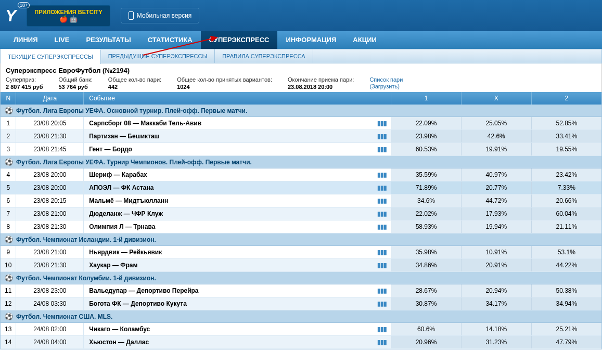  I want to click on cell-vx: 17.93%, so click(496, 214).